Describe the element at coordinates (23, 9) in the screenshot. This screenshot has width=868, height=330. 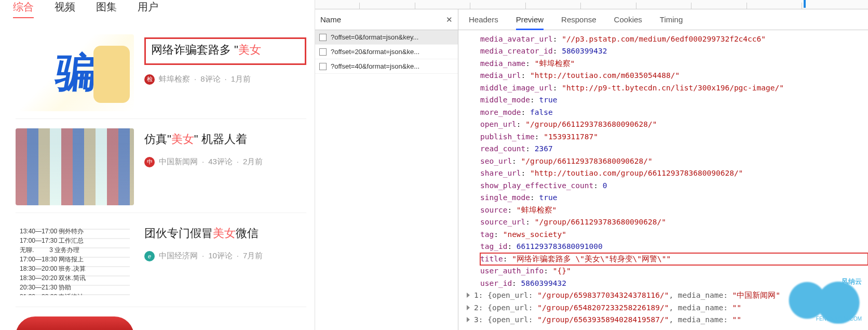
I see `tab-comprehensive: 综合` at that location.